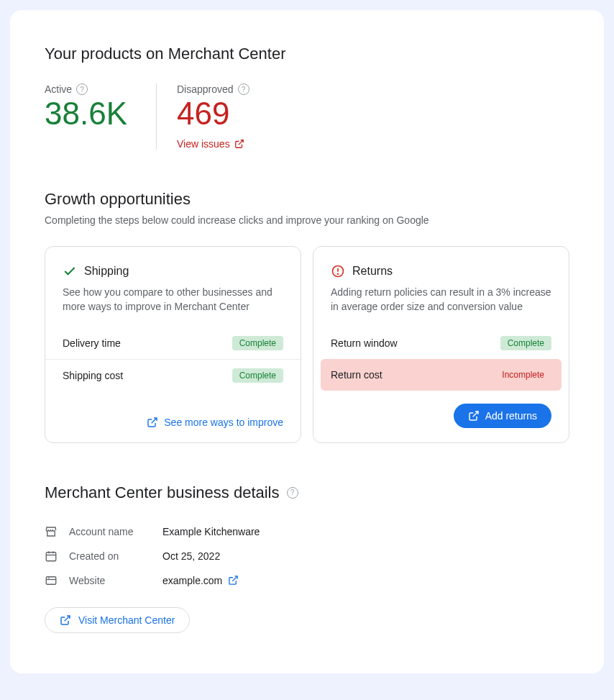 Image resolution: width=614 pixels, height=700 pixels. I want to click on disapproved-value: 469, so click(213, 114).